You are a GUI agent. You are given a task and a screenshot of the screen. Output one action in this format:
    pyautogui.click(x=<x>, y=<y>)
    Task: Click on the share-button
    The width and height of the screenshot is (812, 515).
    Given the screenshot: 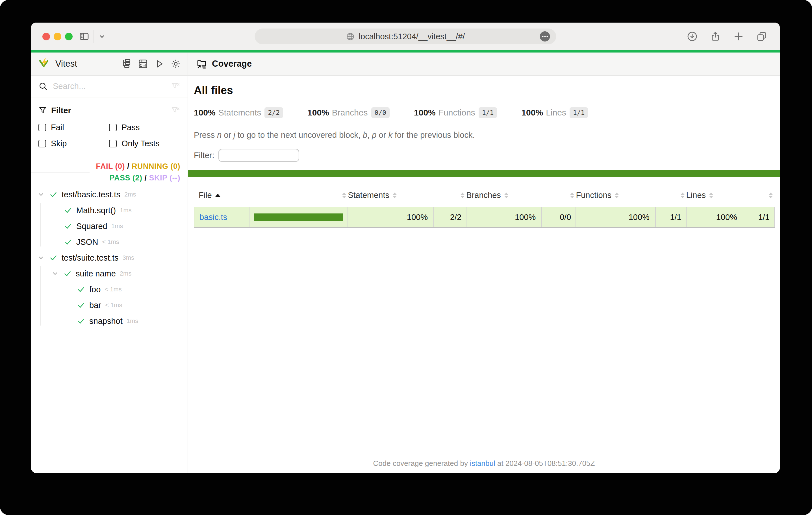 What is the action you would take?
    pyautogui.click(x=716, y=36)
    